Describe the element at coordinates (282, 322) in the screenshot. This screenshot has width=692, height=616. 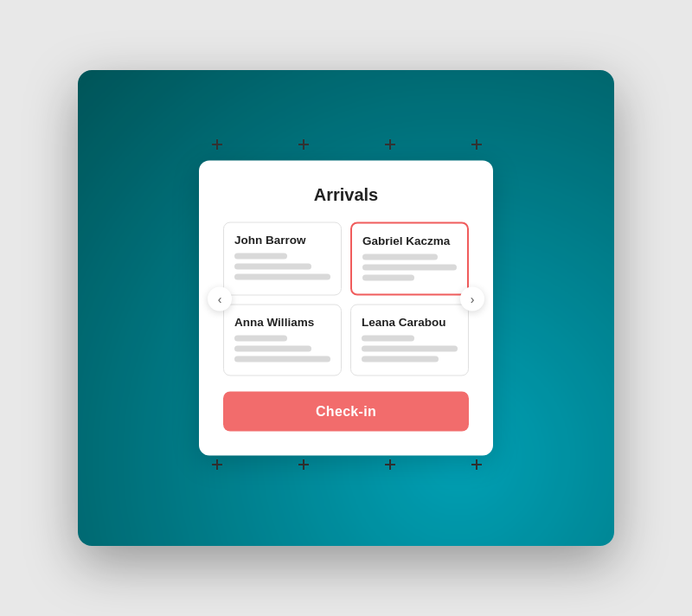
I see `person-name-3: Anna Williams` at that location.